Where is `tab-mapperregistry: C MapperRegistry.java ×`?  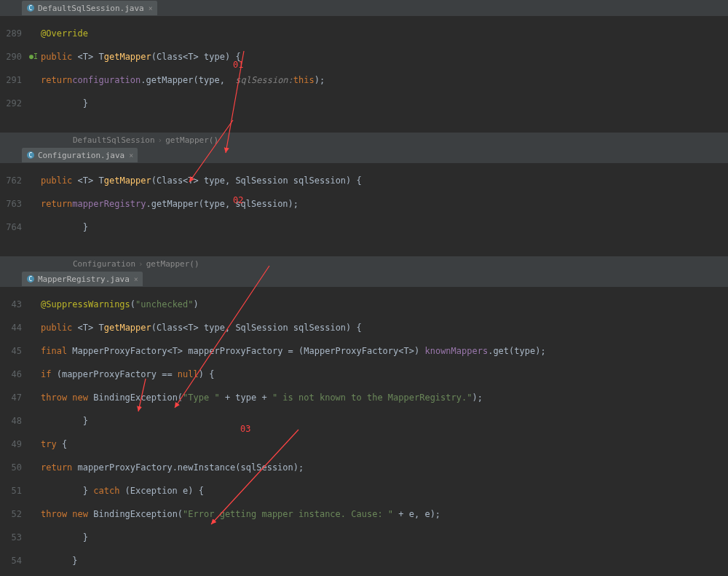 tab-mapperregistry: C MapperRegistry.java × is located at coordinates (82, 279).